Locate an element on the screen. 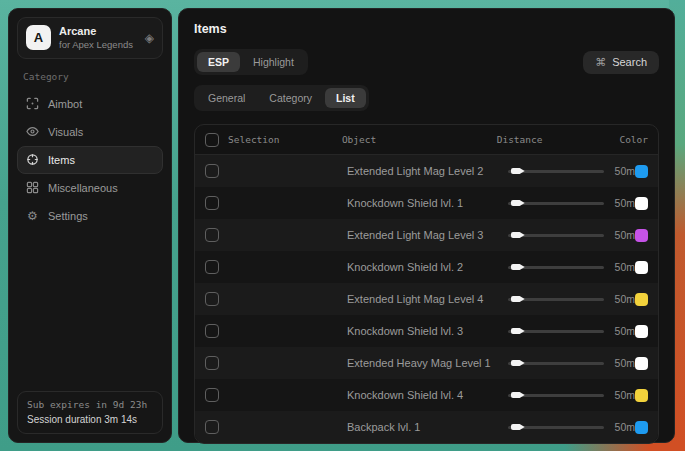 The image size is (685, 451). column-distance: Distance is located at coordinates (558, 140).